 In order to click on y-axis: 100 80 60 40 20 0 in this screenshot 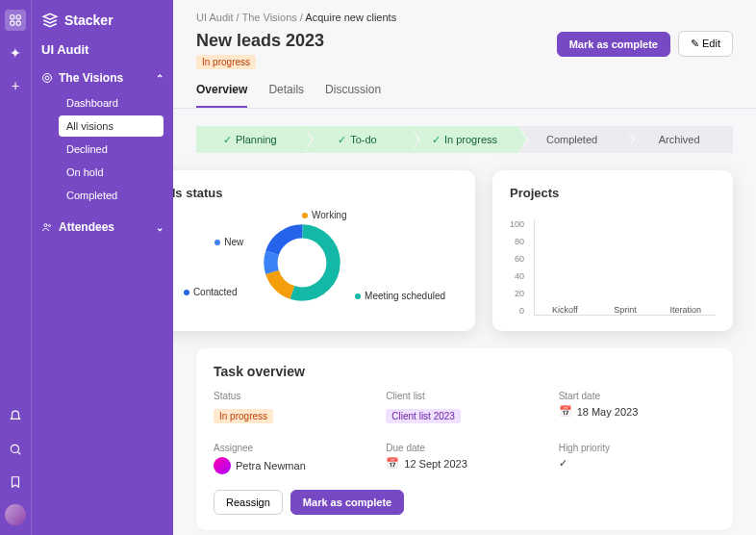, I will do `click(517, 268)`.